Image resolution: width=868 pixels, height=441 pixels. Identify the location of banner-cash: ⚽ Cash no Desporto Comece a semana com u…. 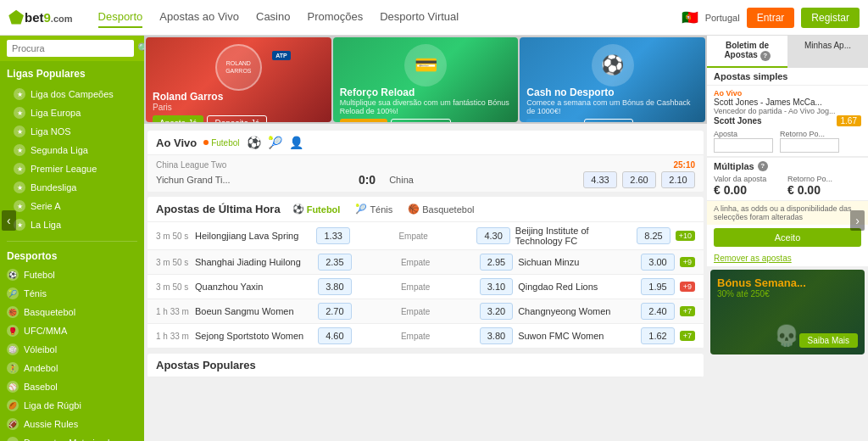
(612, 80).